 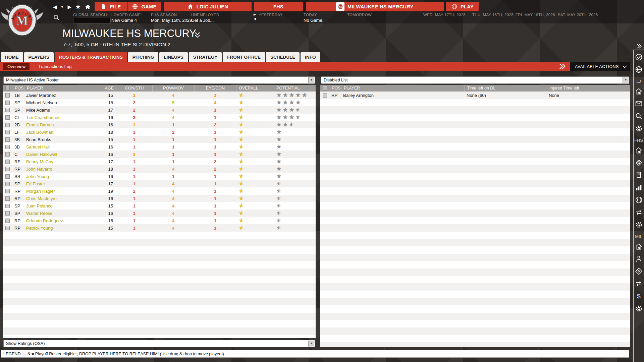 I want to click on available-actions-menu: AVAILABLE ACTIONS, so click(x=600, y=66).